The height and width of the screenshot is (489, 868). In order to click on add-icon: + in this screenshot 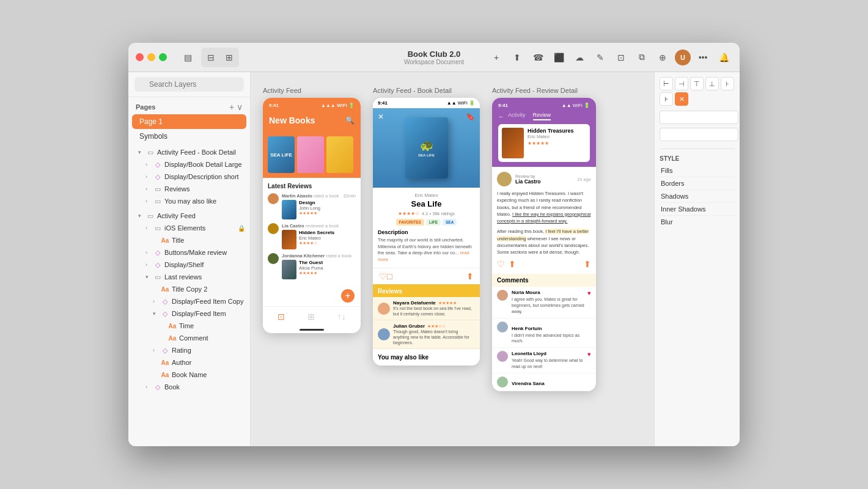, I will do `click(496, 57)`.